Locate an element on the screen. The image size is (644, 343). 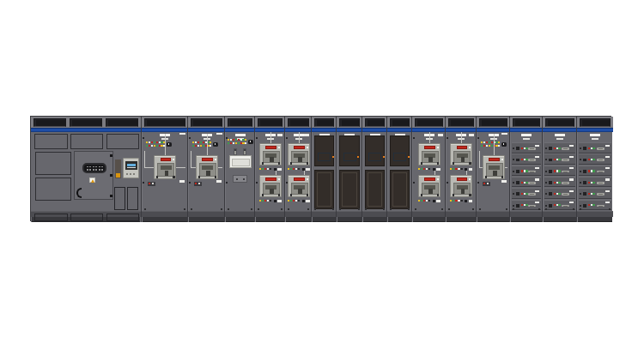
warning-triangle-icon is located at coordinates (93, 181).